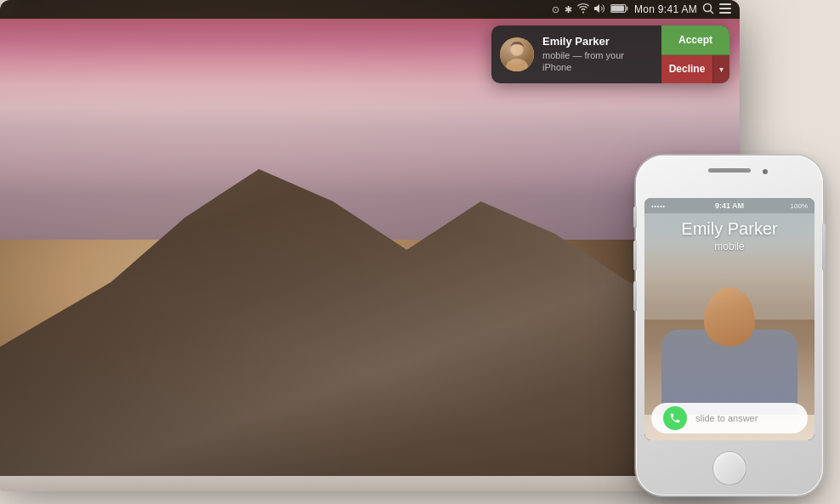  I want to click on iphone-speaker, so click(729, 170).